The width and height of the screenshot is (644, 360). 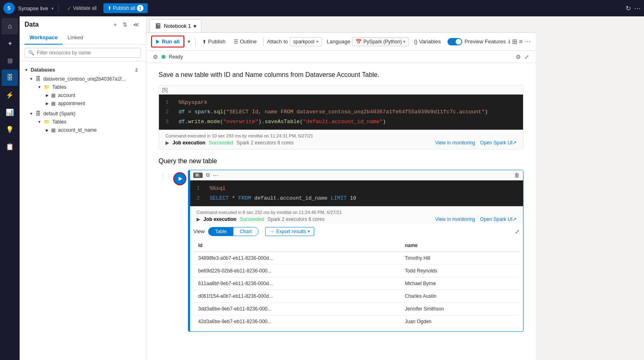 What do you see at coordinates (115, 25) in the screenshot?
I see `add-icon: +` at bounding box center [115, 25].